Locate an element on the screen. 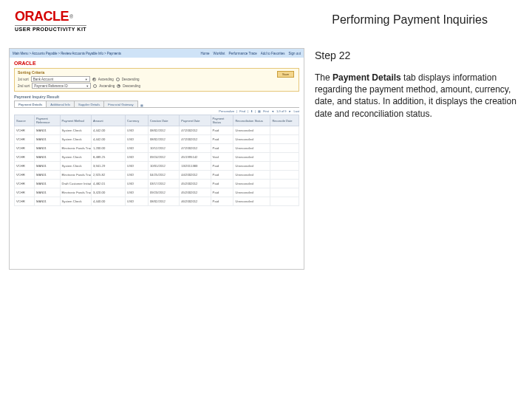 The image size is (532, 399). table-row: VCHRMAN01Electronic Funds Transfer3,420.… is located at coordinates (157, 193).